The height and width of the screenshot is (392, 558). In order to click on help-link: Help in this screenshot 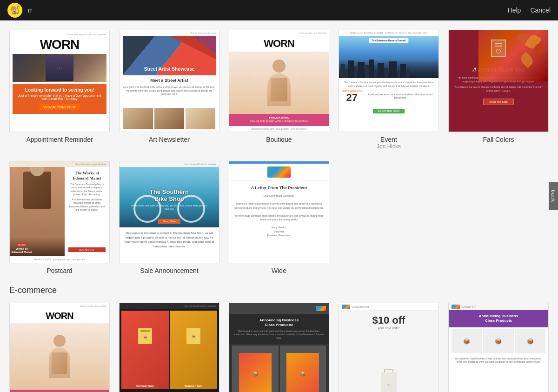, I will do `click(514, 10)`.